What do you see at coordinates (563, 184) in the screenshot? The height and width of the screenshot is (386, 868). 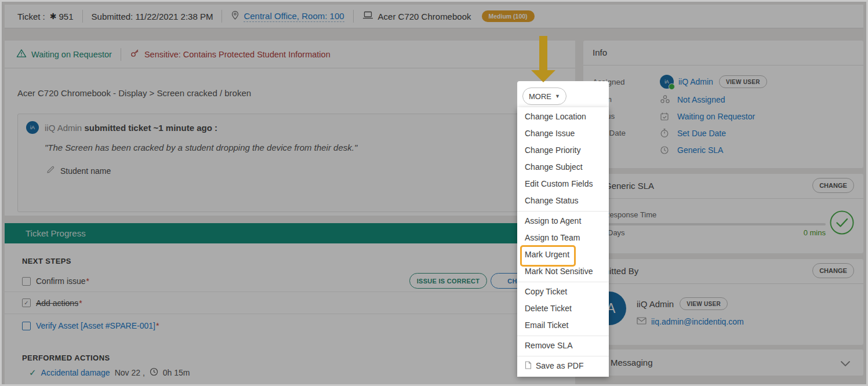 I see `menu-item-edit-custom-fields: Edit Custom Fields` at bounding box center [563, 184].